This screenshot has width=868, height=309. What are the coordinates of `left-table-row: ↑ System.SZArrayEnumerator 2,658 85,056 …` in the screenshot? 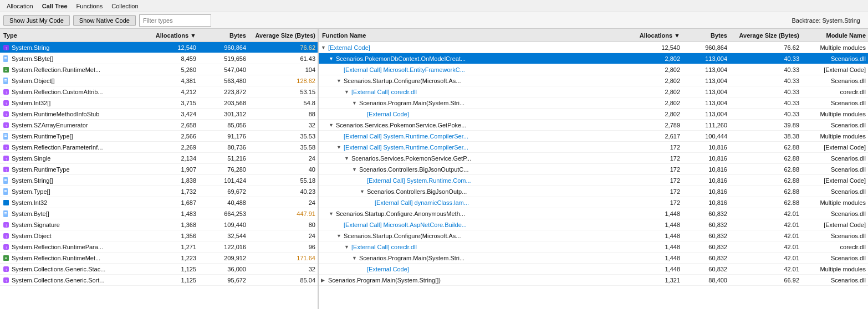 It's located at (159, 125).